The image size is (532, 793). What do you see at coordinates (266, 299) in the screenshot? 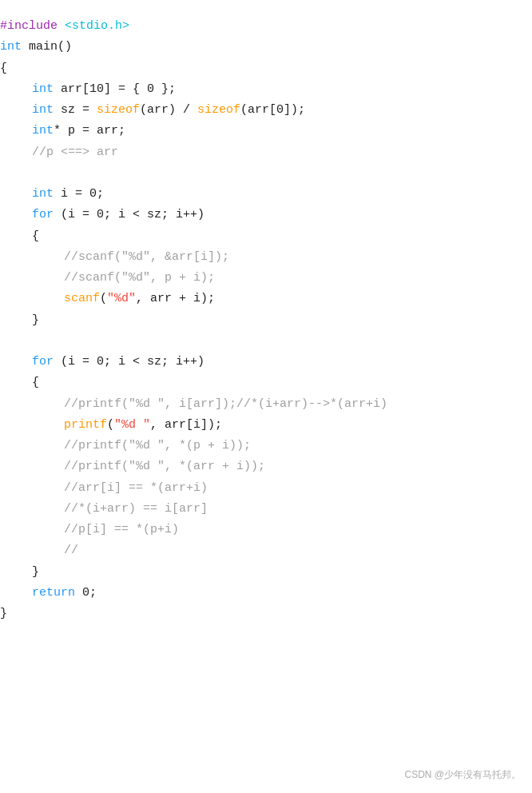
I see `code-line: scanf("%d", arr + i);` at bounding box center [266, 299].